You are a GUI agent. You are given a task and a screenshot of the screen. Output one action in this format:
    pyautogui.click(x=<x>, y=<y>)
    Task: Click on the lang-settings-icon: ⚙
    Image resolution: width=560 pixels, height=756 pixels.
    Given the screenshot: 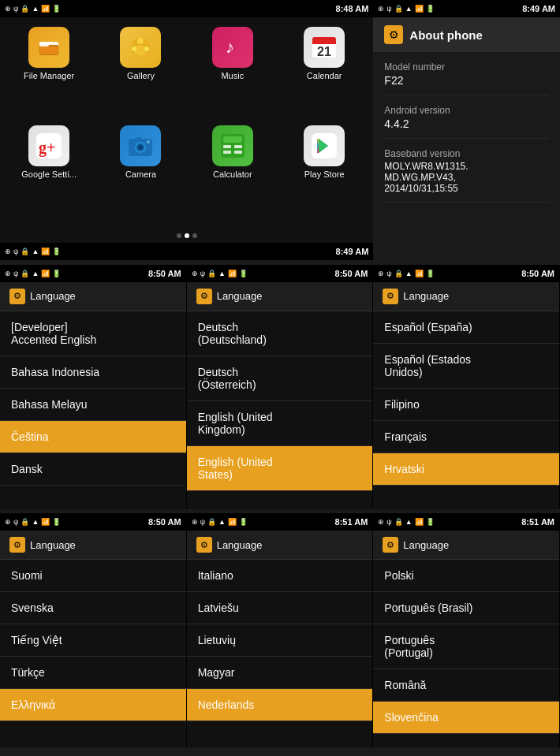 What is the action you would take?
    pyautogui.click(x=17, y=296)
    